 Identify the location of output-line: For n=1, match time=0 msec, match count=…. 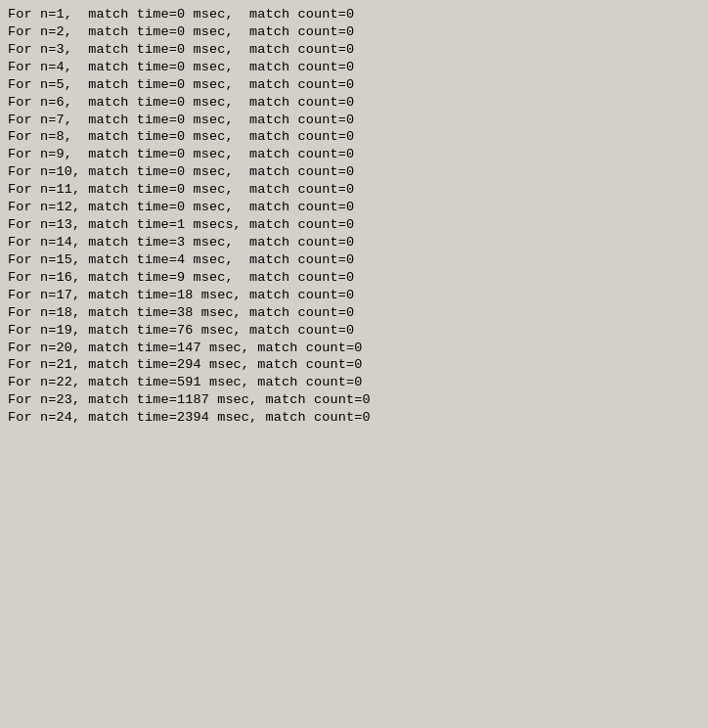
(354, 15).